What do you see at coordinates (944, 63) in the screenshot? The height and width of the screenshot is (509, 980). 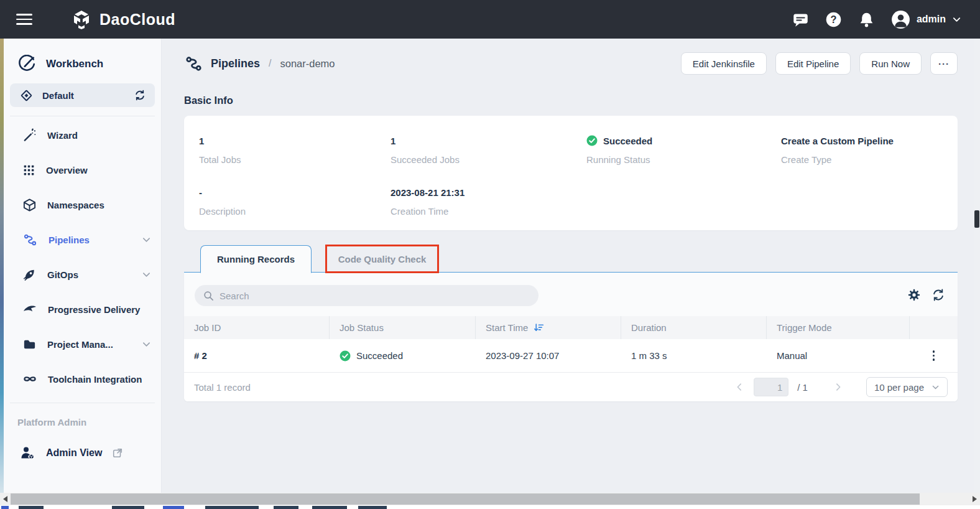 I see `more-actions-button: ···` at bounding box center [944, 63].